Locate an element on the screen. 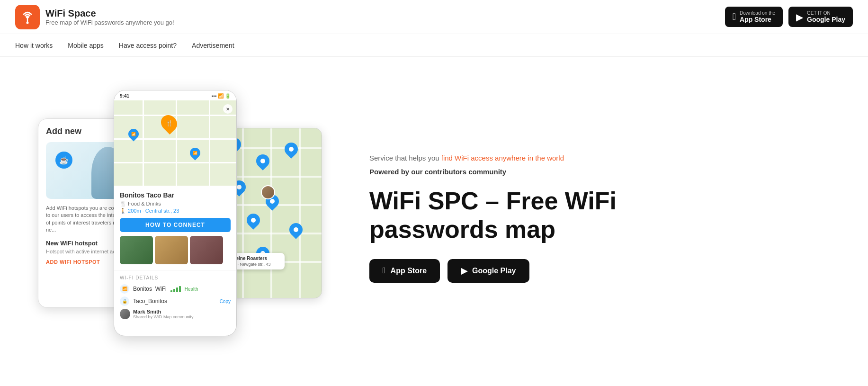 The width and height of the screenshot is (868, 386). cta-googleplay-label: Google Play is located at coordinates (494, 271).